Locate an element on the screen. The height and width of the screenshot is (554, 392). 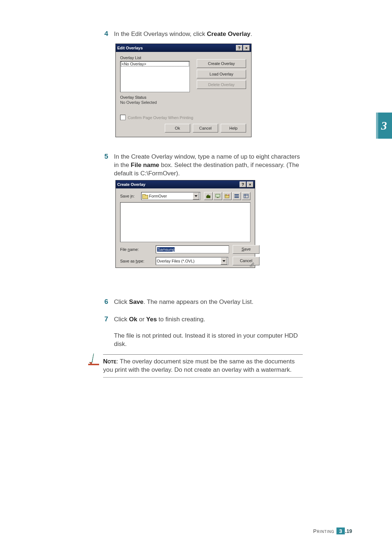
step7-pre: Click is located at coordinates (122, 319).